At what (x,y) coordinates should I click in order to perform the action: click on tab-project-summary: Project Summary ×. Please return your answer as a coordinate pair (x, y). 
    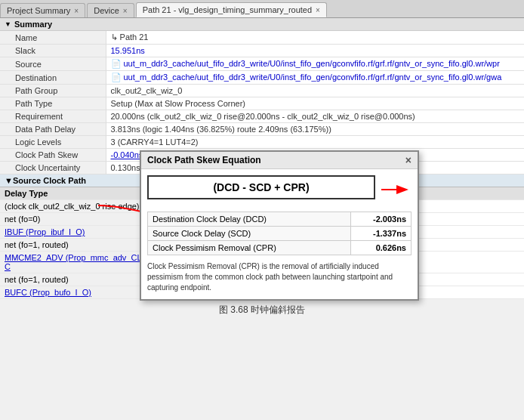
    Looking at the image, I should click on (42, 11).